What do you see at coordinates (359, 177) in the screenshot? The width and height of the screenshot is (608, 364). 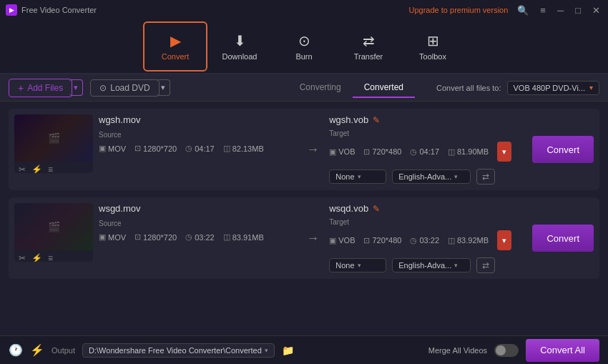 I see `subtitle-arrow-1: ▾` at bounding box center [359, 177].